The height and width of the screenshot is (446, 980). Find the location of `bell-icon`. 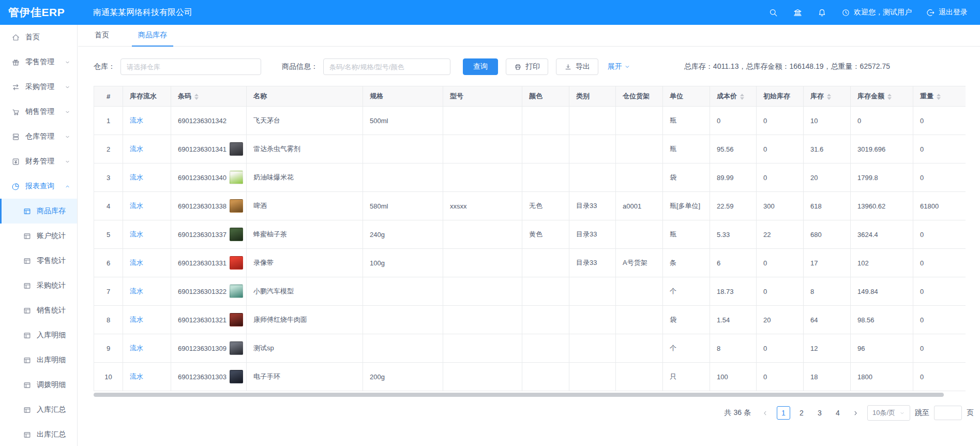

bell-icon is located at coordinates (822, 12).